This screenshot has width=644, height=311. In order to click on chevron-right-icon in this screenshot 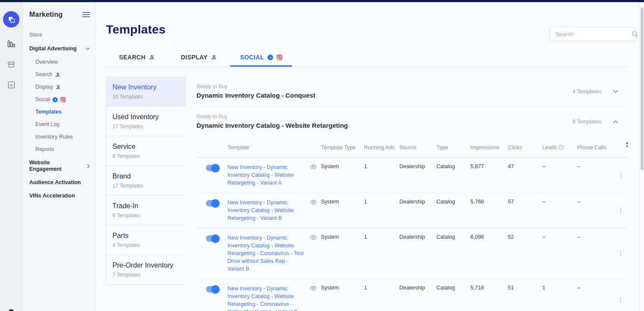, I will do `click(89, 166)`.